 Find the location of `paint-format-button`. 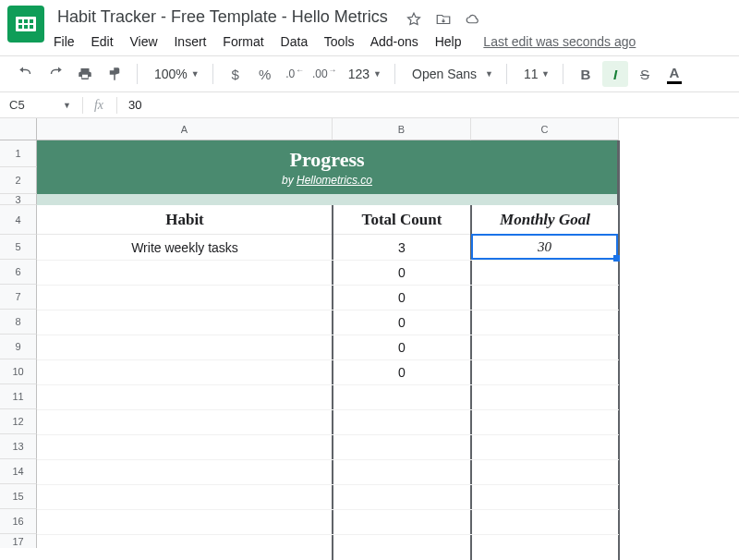

paint-format-button is located at coordinates (115, 74).